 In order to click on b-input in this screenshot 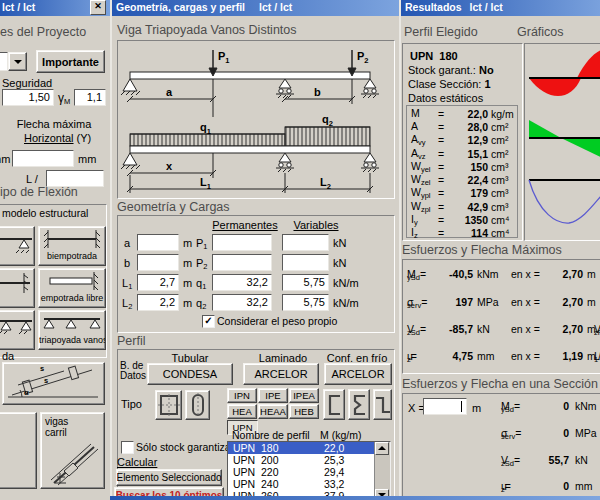, I will do `click(158, 262)`.